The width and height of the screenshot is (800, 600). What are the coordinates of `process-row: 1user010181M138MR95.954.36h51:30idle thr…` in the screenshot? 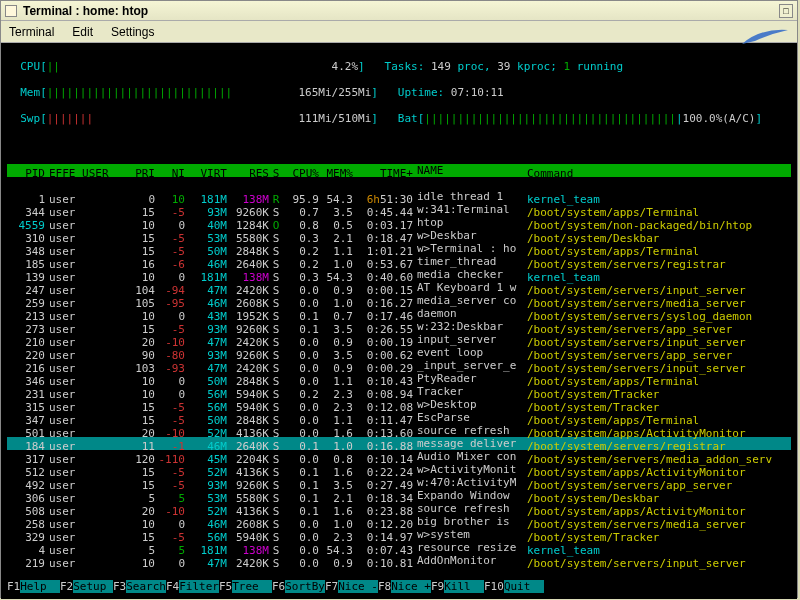 It's located at (399, 196).